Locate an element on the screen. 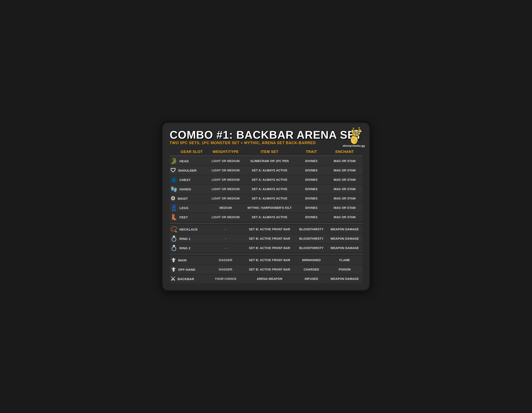 Image resolution: width=532 pixels, height=413 pixels. gear-slot-cell: 🧥CHEST is located at coordinates (189, 180).